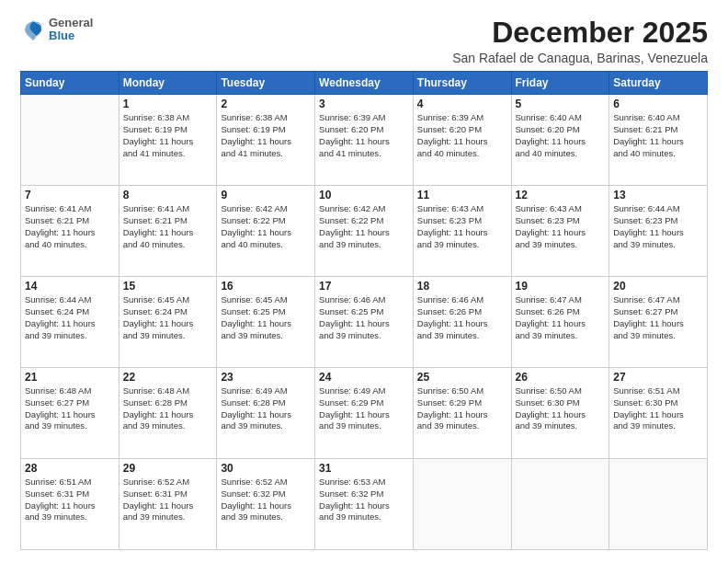 This screenshot has height=563, width=728. What do you see at coordinates (658, 226) in the screenshot?
I see `day-info: Sunrise: 6:44 AM Sunset: 6:23 PM Dayligh…` at bounding box center [658, 226].